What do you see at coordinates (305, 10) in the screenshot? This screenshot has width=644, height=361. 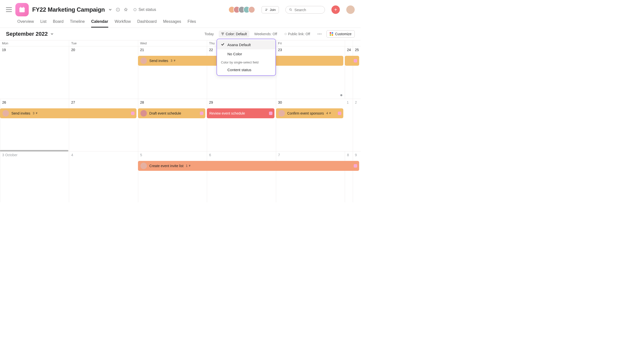 I see `search-input` at bounding box center [305, 10].